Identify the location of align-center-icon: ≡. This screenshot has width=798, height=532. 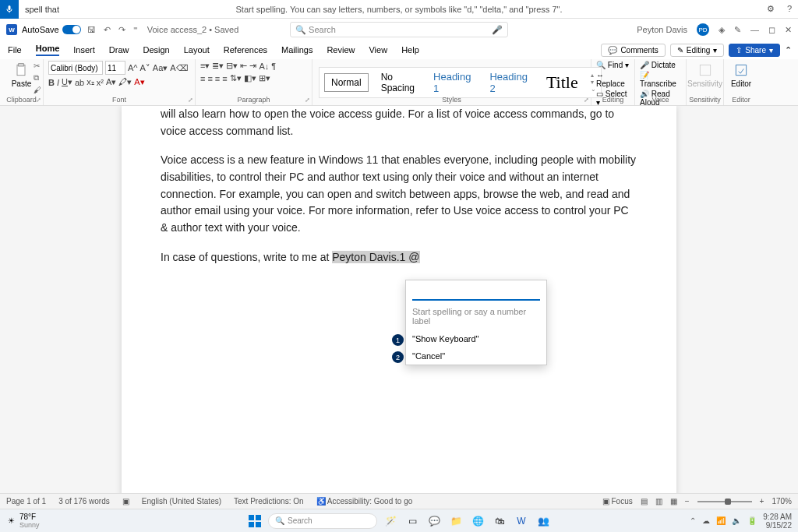
(210, 79).